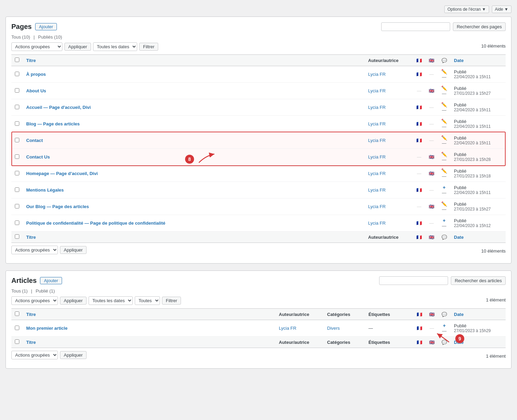  I want to click on pages-row-datetime: 22/04/2020 à 15h11, so click(478, 110).